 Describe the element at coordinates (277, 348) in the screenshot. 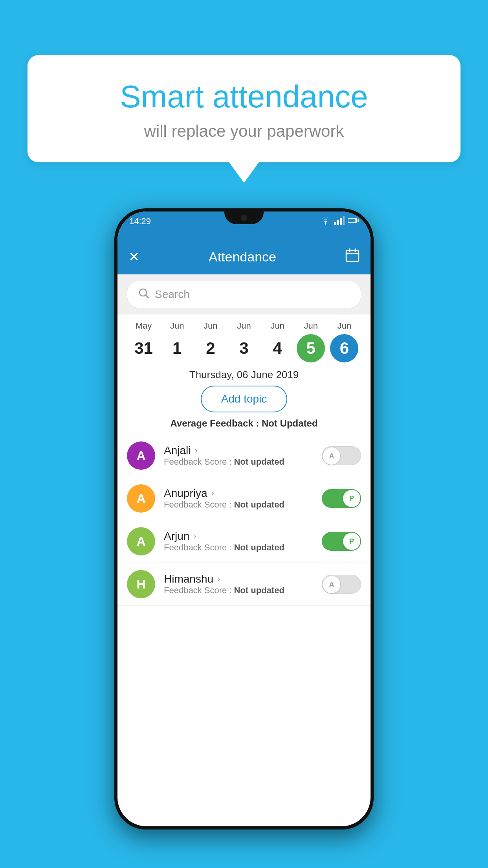

I see `cal-date-number: 4` at that location.